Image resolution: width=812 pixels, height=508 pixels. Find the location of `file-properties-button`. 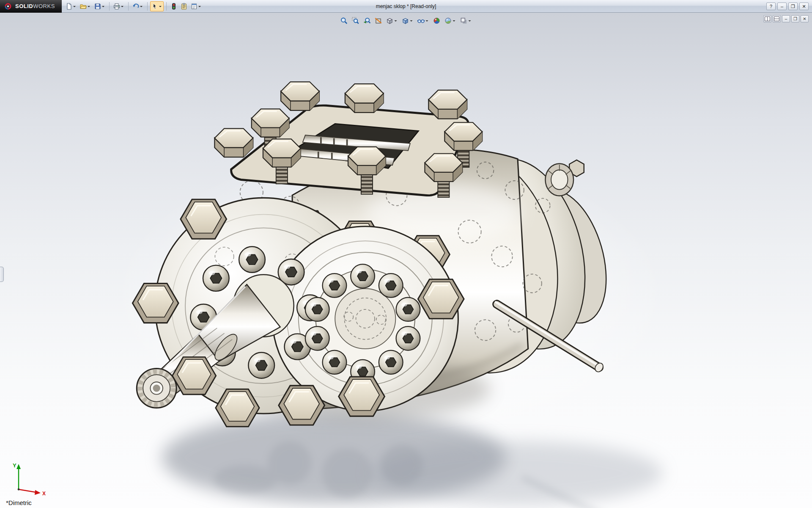

file-properties-button is located at coordinates (184, 6).